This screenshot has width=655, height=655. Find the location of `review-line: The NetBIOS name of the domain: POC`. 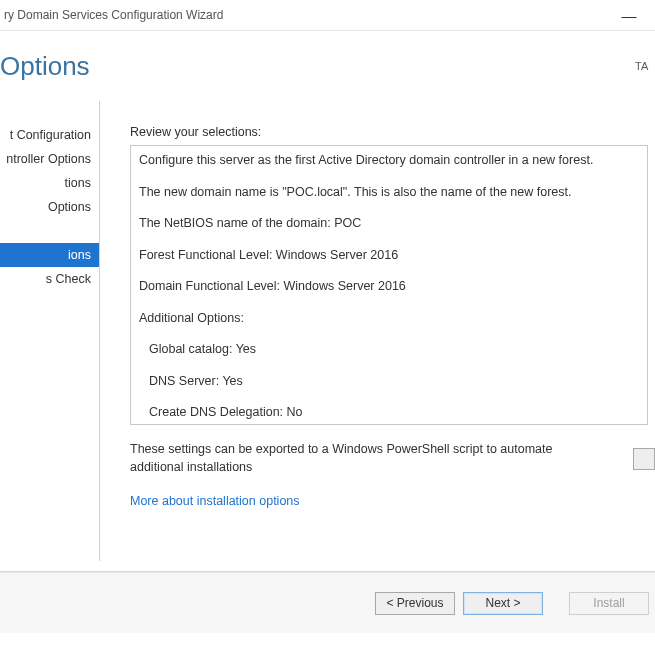

review-line: The NetBIOS name of the domain: POC is located at coordinates (389, 224).